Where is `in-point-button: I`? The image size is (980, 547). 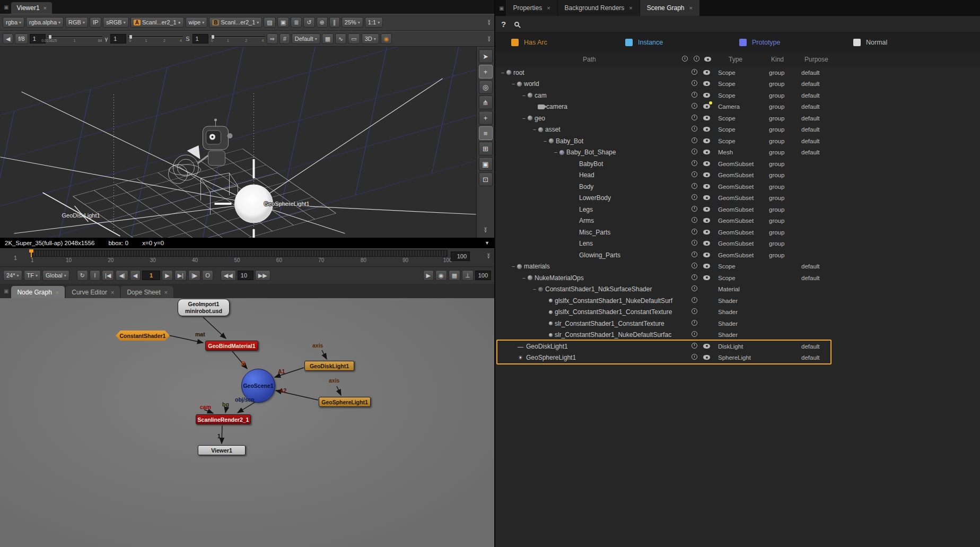
in-point-button: I is located at coordinates (95, 275).